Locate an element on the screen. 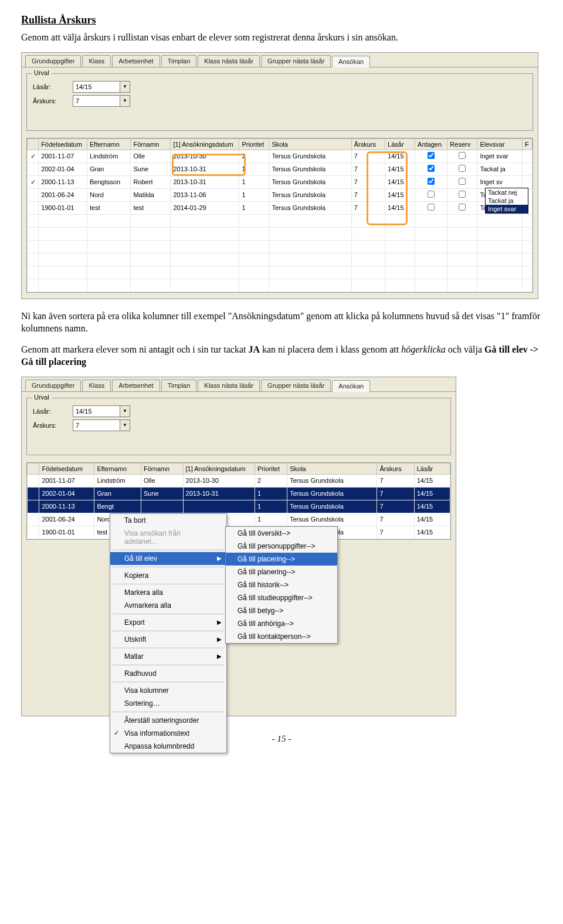 This screenshot has height=924, width=563. context-submenu-item: Gå till historik--> is located at coordinates (282, 585).